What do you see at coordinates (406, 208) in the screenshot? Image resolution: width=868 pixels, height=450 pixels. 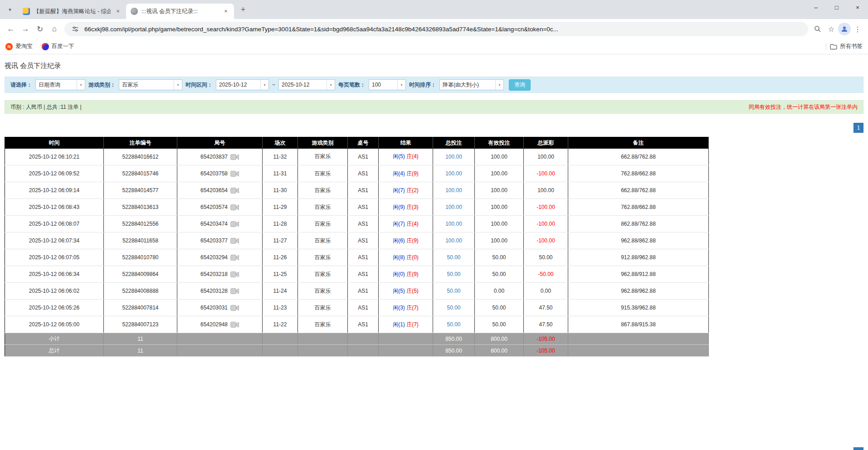 I see `cell-result: 闲(9) 庄(3)` at bounding box center [406, 208].